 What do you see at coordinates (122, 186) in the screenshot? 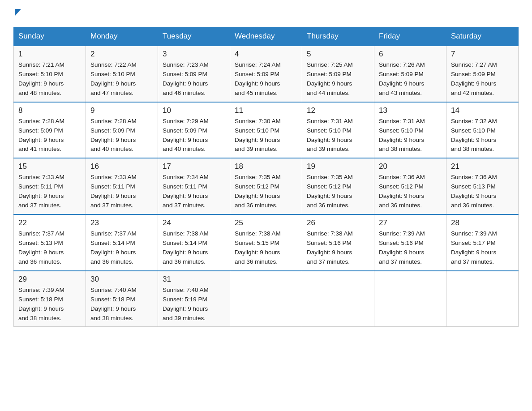
I see `calendar-cell: 16Sunrise: 7:33 AMSunset: 5:11 PMDayligh…` at bounding box center [122, 186].